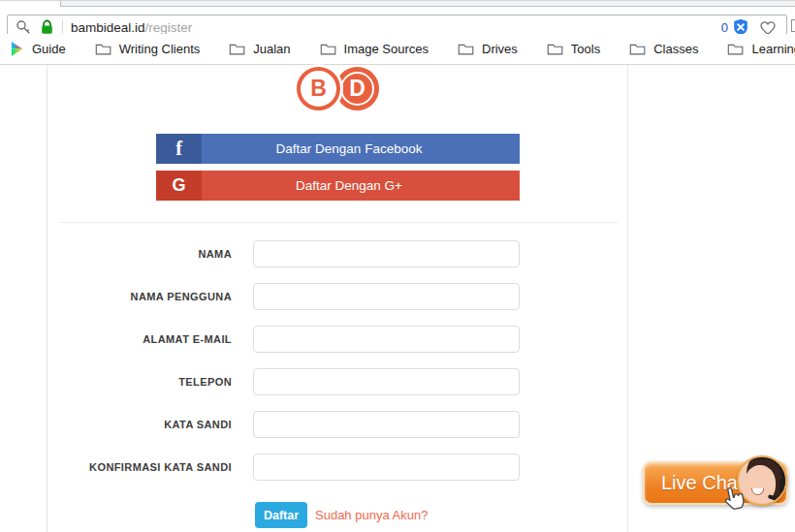  I want to click on login-link: Sudah punya Akun?, so click(371, 516).